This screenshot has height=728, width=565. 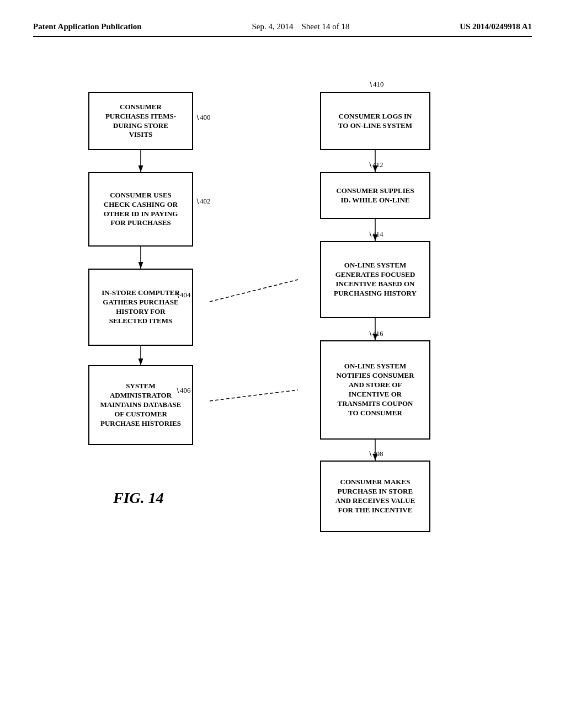 What do you see at coordinates (376, 334) in the screenshot?
I see `ref-416: ∖416` at bounding box center [376, 334].